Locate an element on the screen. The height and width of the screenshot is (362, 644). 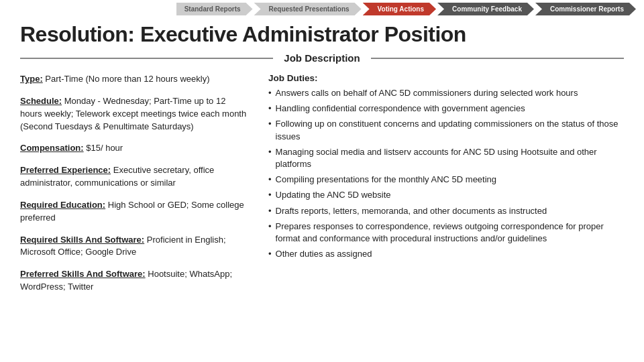
header-line-right is located at coordinates (498, 58).